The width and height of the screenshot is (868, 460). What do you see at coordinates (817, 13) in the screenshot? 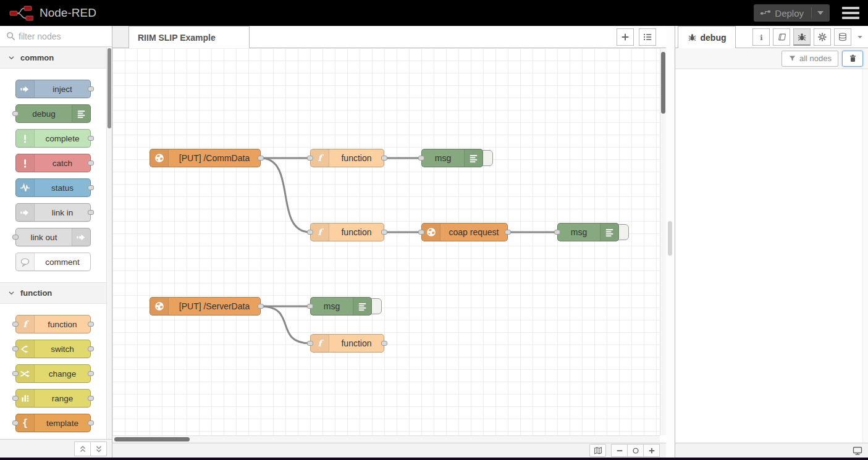
I see `deploy-options-button` at bounding box center [817, 13].